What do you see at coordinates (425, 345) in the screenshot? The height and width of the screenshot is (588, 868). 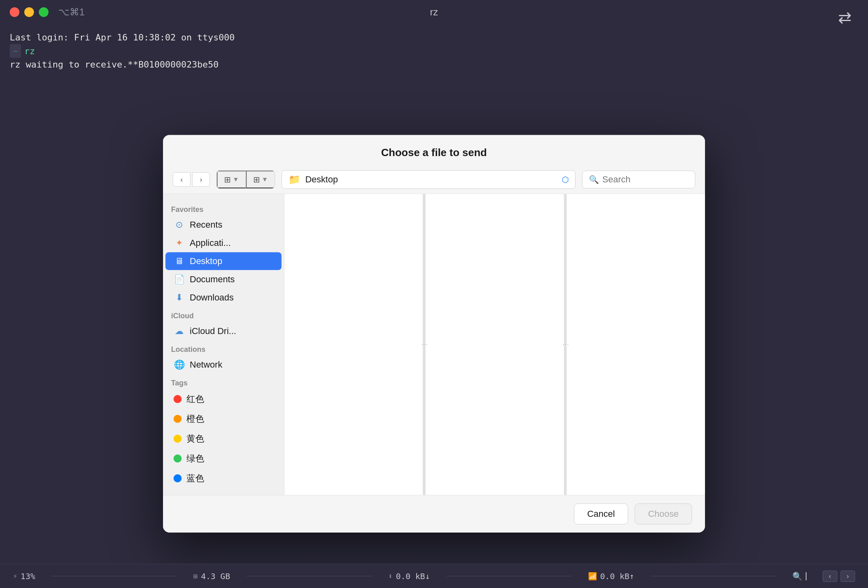 I see `resize-dots-1: ⋮` at bounding box center [425, 345].